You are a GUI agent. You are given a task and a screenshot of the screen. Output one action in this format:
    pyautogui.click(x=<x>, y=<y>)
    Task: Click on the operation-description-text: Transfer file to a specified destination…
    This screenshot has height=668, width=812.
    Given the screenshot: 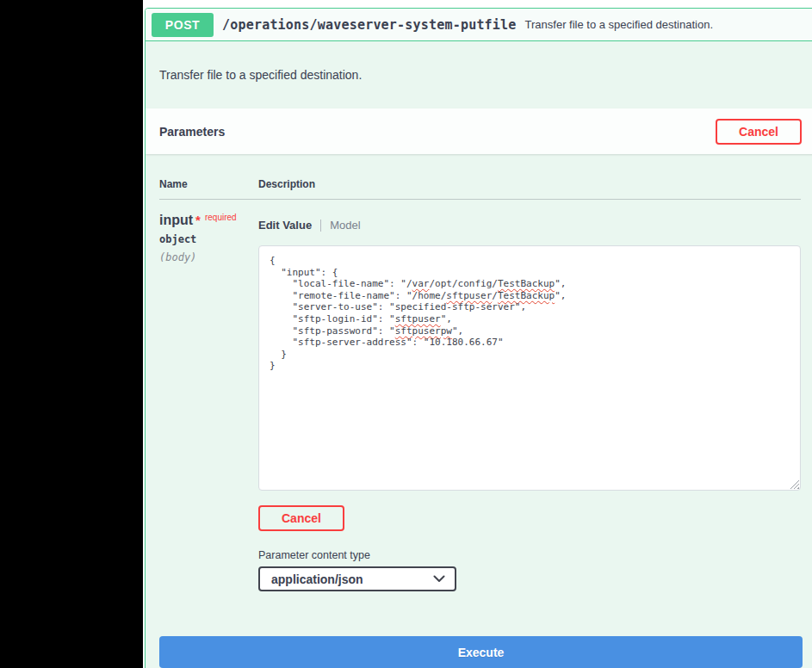 What is the action you would take?
    pyautogui.click(x=260, y=75)
    